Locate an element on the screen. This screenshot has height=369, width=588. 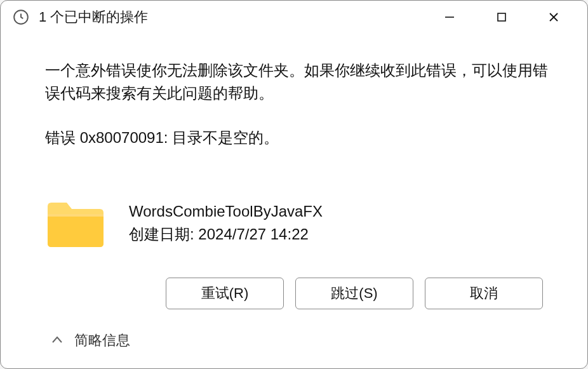
button-row: 重试(R) 跳过(S) 取消 is located at coordinates (297, 293).